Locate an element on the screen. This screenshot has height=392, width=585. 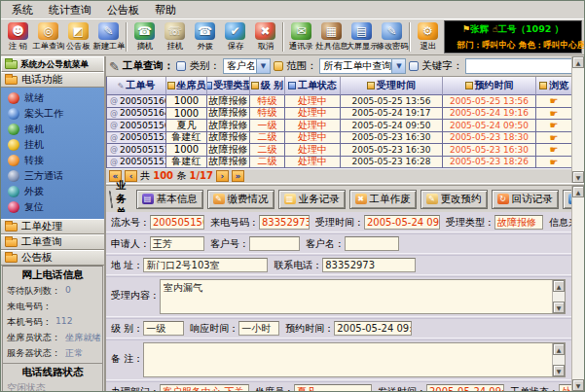
cancel-button: ✖ 取消 is located at coordinates (265, 37).